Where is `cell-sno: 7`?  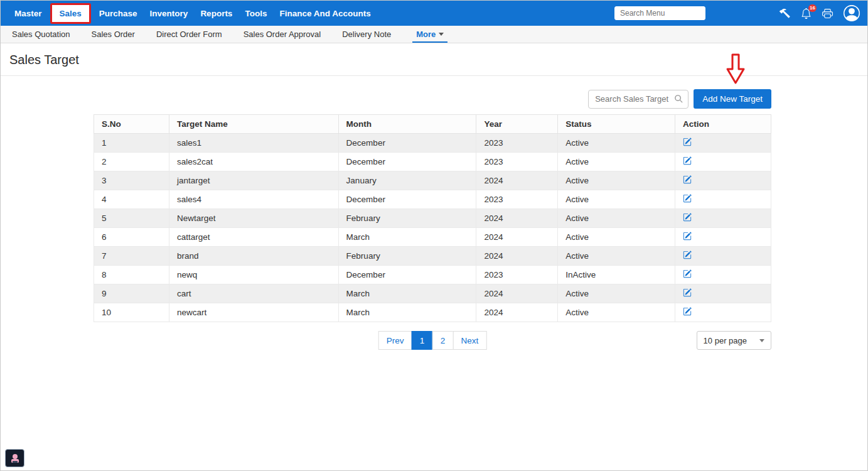 cell-sno: 7 is located at coordinates (132, 256).